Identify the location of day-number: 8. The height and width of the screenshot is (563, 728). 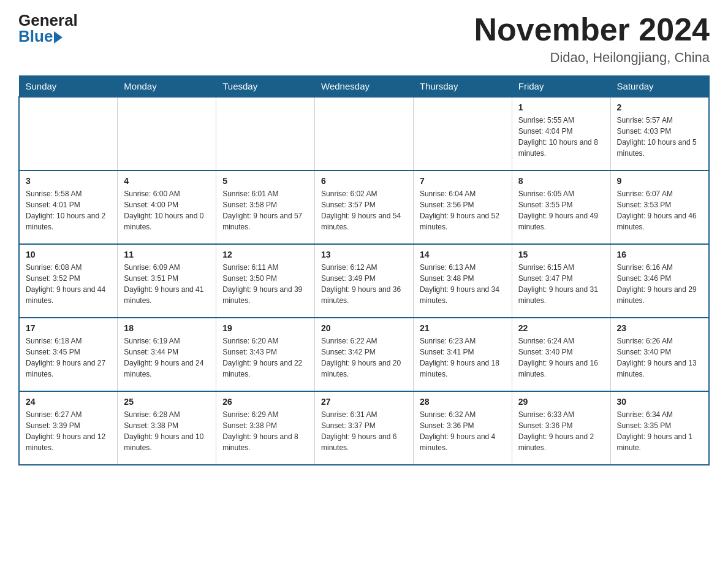
(561, 181).